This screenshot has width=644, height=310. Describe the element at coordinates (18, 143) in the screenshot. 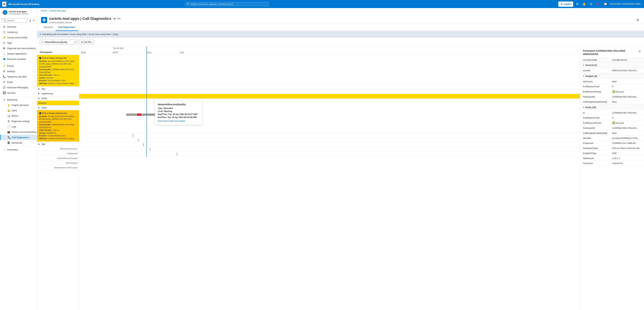

I see `sidebar-item-workbooks: 📓 Workbooks` at that location.